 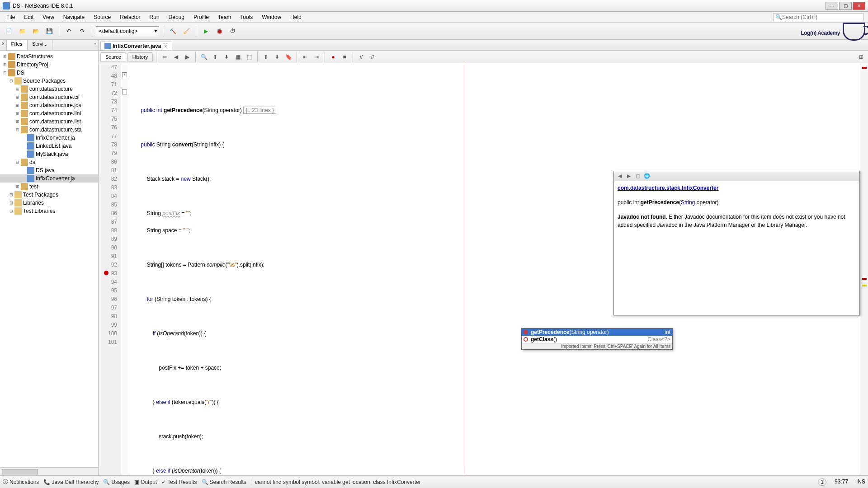 What do you see at coordinates (822, 17) in the screenshot?
I see `search-input` at bounding box center [822, 17].